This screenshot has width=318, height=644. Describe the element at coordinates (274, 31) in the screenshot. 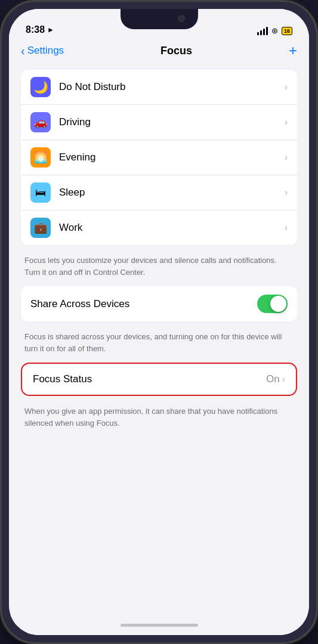

I see `status-icons: ⊛ 16` at that location.